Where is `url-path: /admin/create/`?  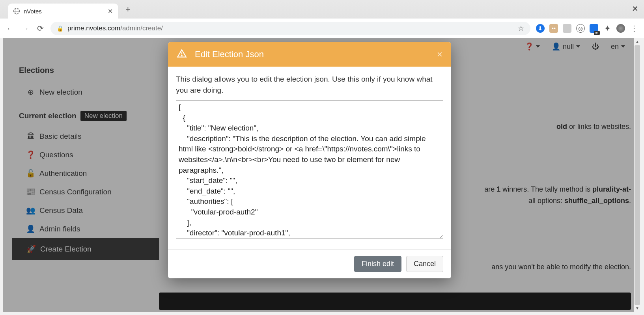 url-path: /admin/create/ is located at coordinates (142, 28).